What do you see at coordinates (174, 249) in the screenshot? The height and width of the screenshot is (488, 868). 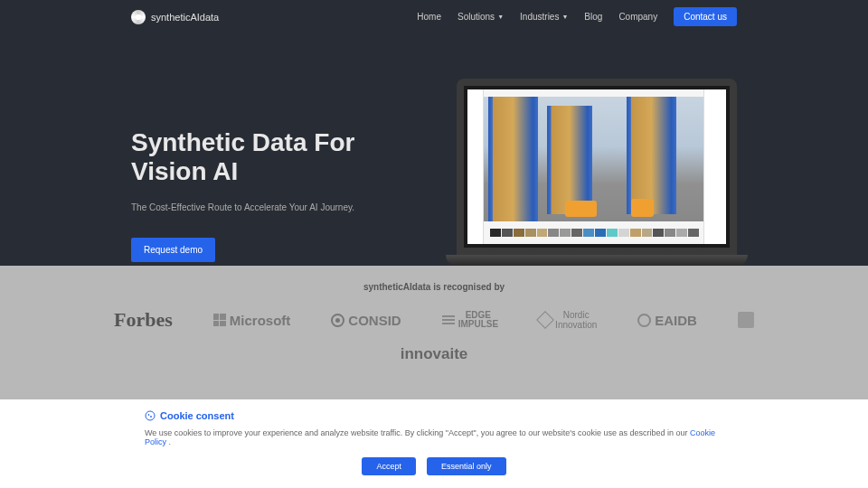 I see `request-demo-button: Request demo` at bounding box center [174, 249].